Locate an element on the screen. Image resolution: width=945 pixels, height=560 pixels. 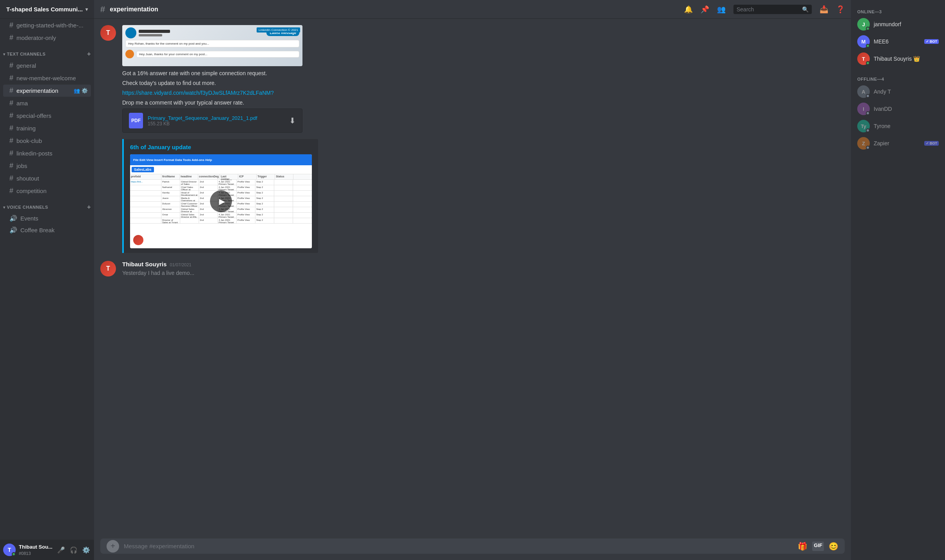
channel-jobs: # jobs is located at coordinates (47, 166).